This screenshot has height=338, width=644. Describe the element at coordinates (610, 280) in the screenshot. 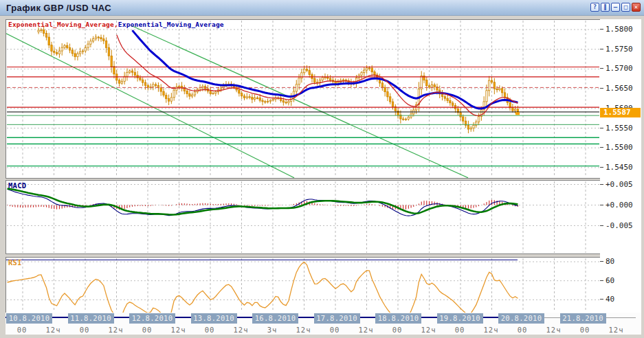

I see `rsi-axis-label: 60` at that location.